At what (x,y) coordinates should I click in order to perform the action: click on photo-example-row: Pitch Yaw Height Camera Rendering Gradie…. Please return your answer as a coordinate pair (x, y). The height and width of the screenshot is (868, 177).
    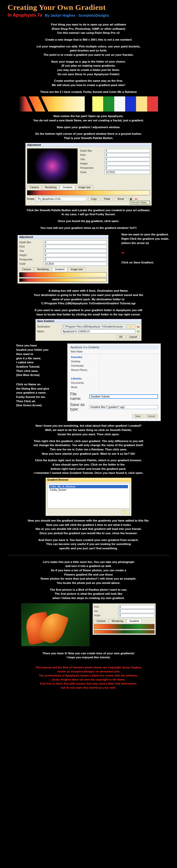
    Looking at the image, I should click on (88, 625).